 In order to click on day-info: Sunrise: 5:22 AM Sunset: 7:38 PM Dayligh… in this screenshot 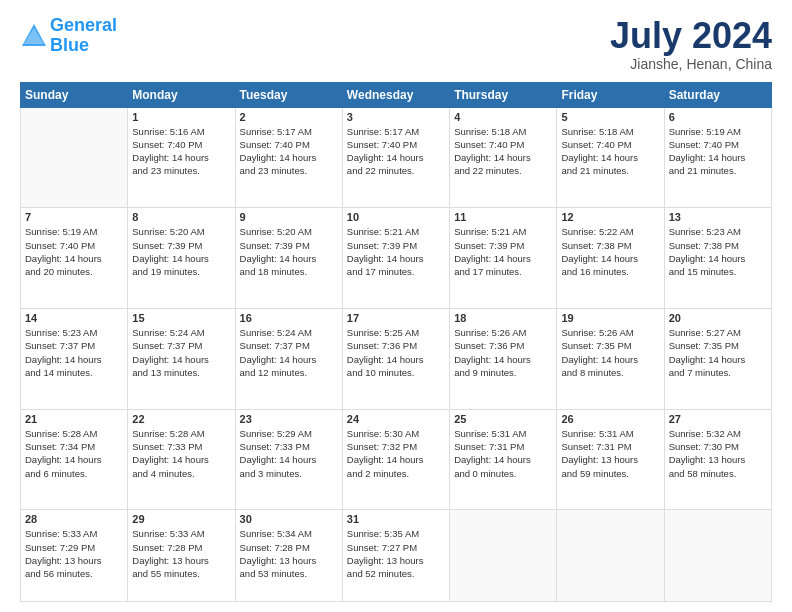, I will do `click(610, 252)`.